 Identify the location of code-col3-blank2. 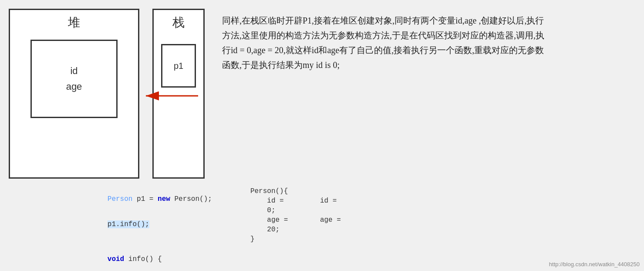
(337, 210).